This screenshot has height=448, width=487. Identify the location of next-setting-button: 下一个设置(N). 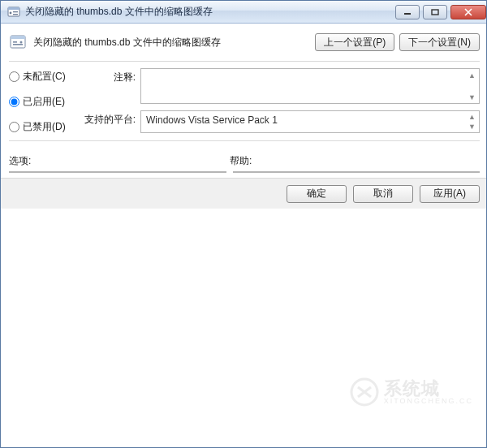
(440, 42).